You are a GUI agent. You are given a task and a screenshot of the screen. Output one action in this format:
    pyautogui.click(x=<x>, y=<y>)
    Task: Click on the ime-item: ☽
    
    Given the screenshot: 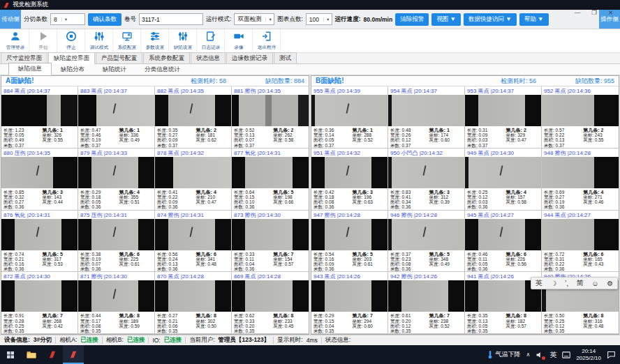 What is the action you would take?
    pyautogui.click(x=553, y=283)
    